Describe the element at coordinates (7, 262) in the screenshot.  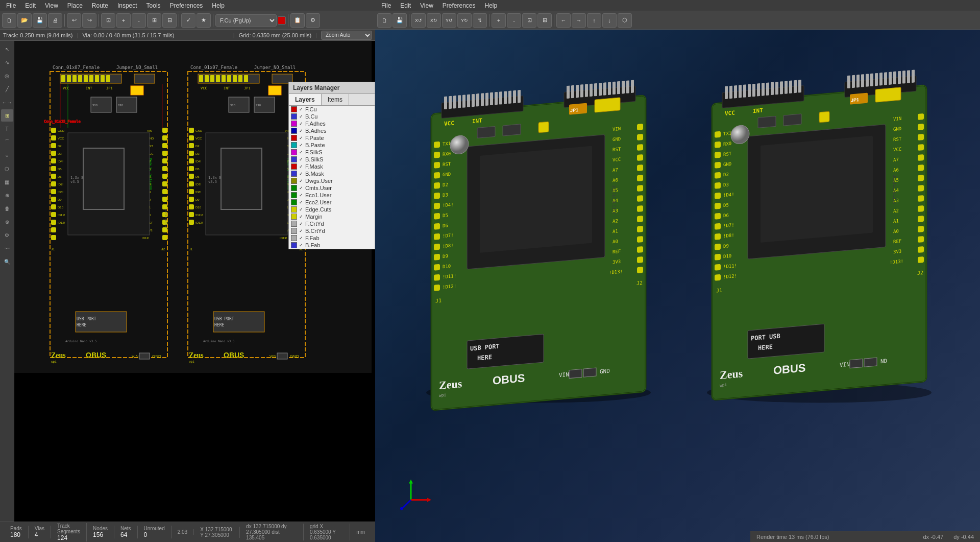
I see `inspect-tool: 🔍` at that location.